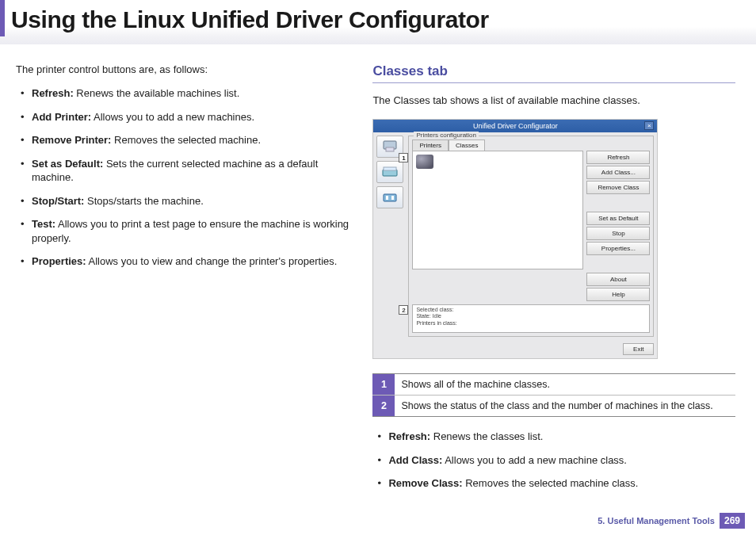 Image resolution: width=756 pixels, height=535 pixels. Describe the element at coordinates (143, 201) in the screenshot. I see `definition: Stops/starts the machine.` at that location.